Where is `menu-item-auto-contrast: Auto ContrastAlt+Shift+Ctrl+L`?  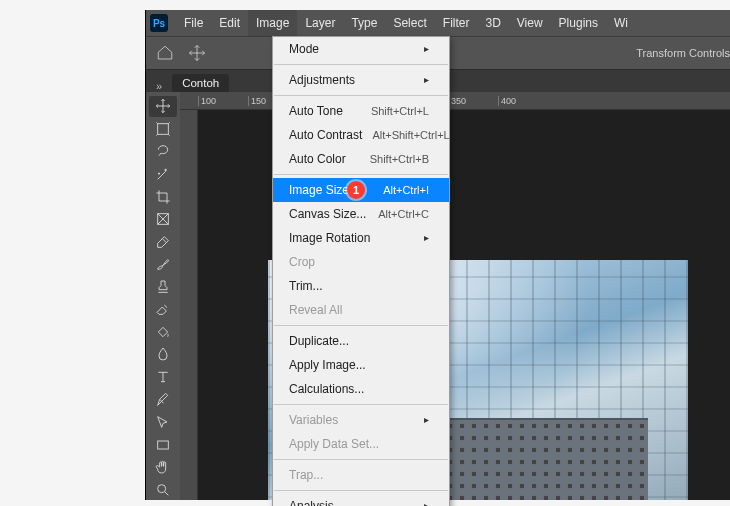
menu-item-auto-contrast: Auto ContrastAlt+Shift+Ctrl+L is located at coordinates (361, 135).